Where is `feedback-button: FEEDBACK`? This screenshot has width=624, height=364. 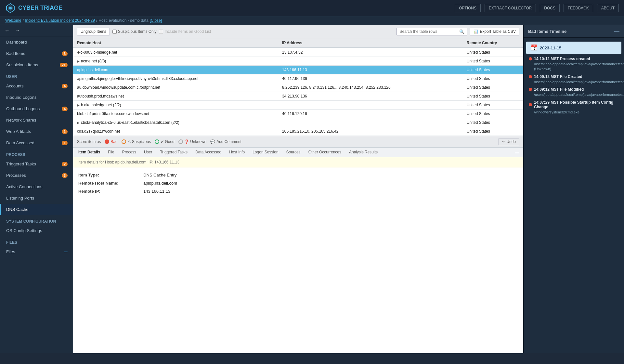 feedback-button: FEEDBACK is located at coordinates (578, 8).